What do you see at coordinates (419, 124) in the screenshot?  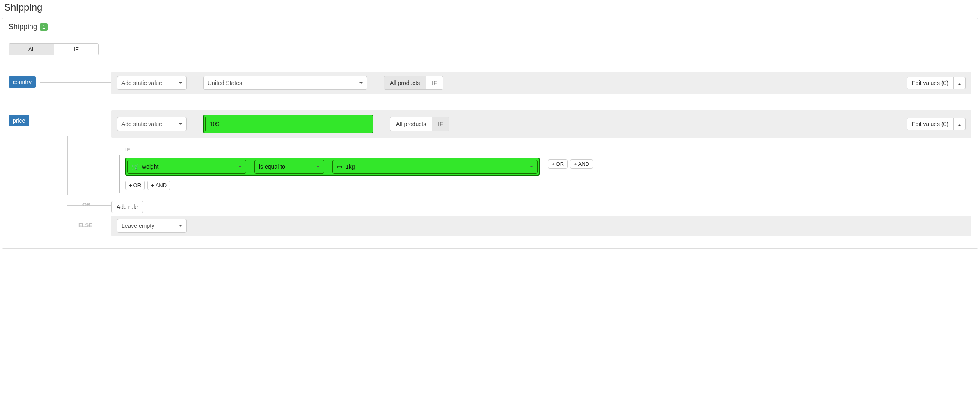 I see `price-scope-toggle: All products IF` at bounding box center [419, 124].